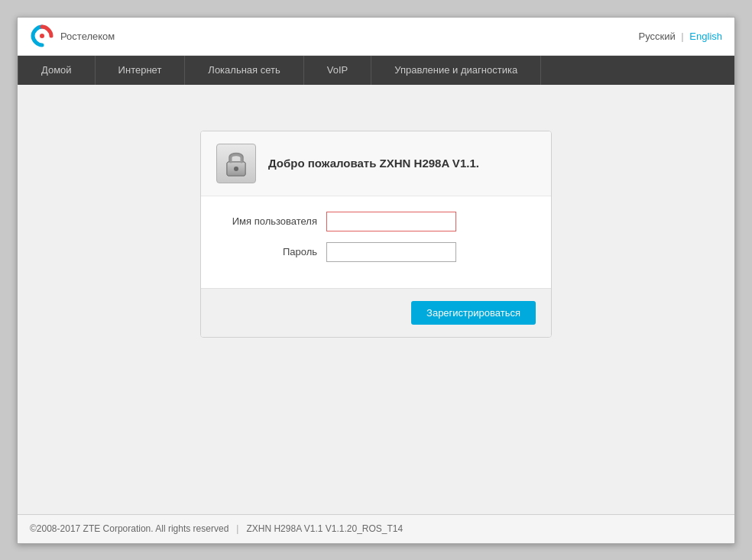 The width and height of the screenshot is (752, 560). What do you see at coordinates (236, 163) in the screenshot?
I see `lock-icon-wrapper` at bounding box center [236, 163].